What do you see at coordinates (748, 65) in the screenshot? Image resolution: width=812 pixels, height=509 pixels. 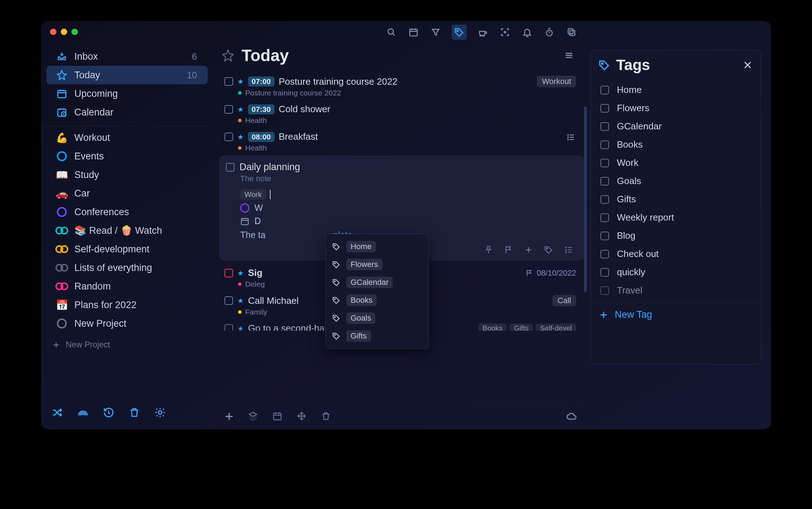 I see `close-panel-button` at bounding box center [748, 65].